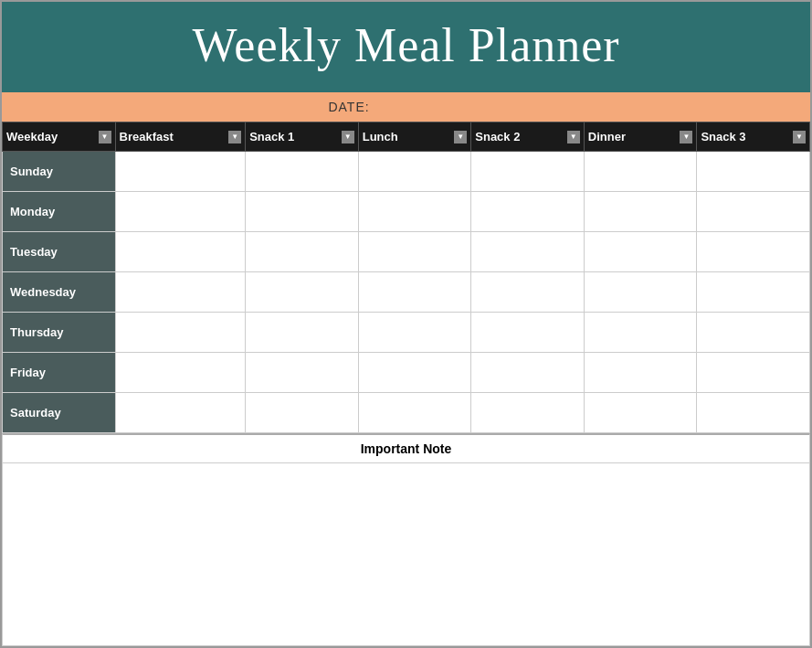 The height and width of the screenshot is (648, 812). Describe the element at coordinates (640, 413) in the screenshot. I see `meal-cell-saturday-dinner` at that location.